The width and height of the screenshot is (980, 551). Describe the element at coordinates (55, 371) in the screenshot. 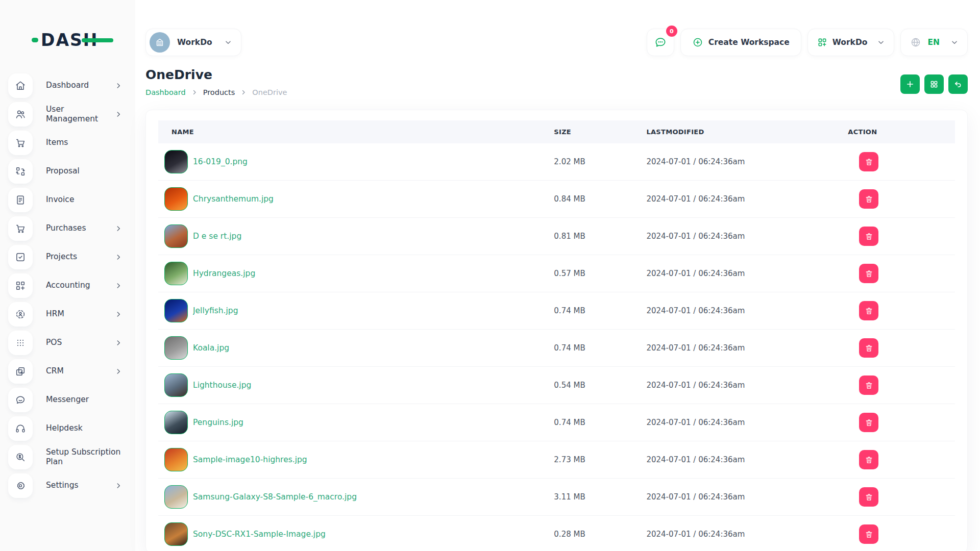

I see `sidebar-item-label: CRM` at that location.